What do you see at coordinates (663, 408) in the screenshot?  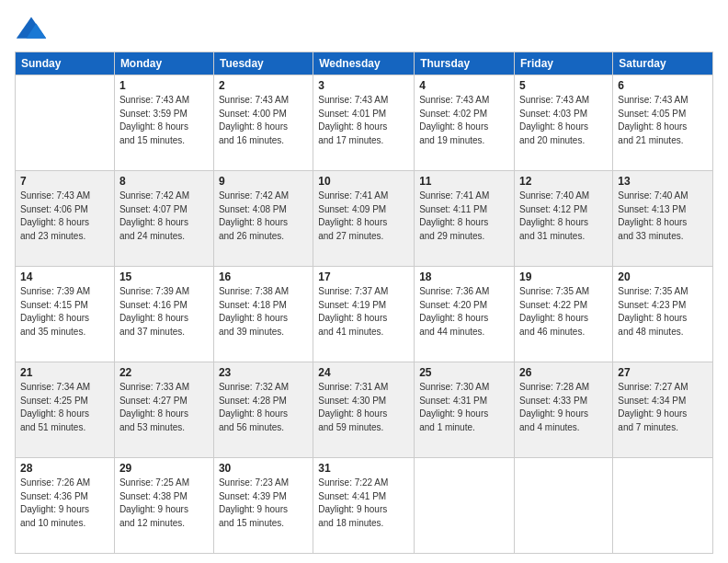 I see `day-info: Sunrise: 7:27 AMSunset: 4:34 PMDaylight:…` at bounding box center [663, 408].